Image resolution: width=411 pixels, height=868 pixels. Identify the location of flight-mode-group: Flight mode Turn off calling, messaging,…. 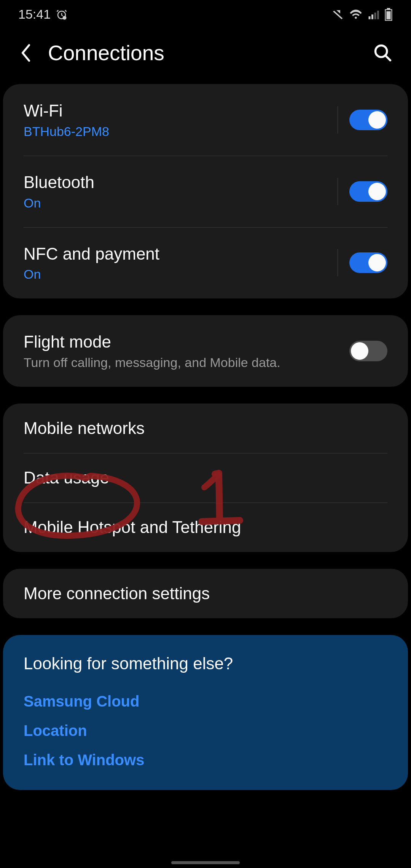
(206, 351).